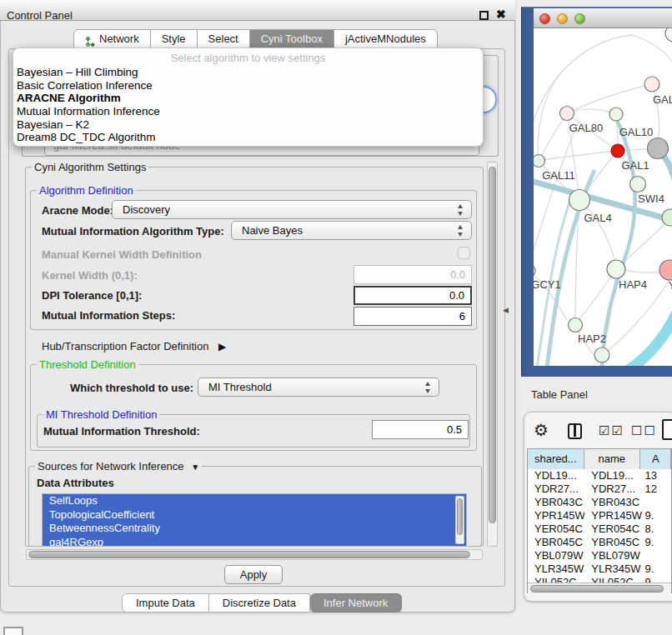  I want to click on close-icon: ✖, so click(501, 14).